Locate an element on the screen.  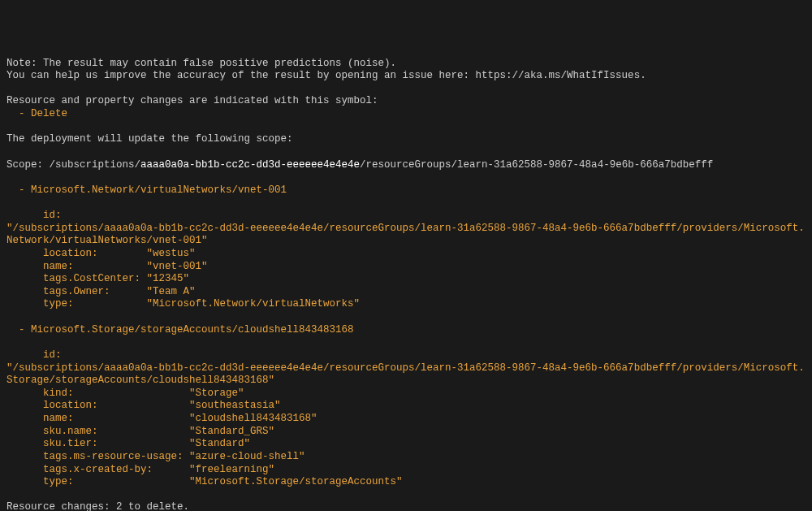
resource2-name-label: name: is located at coordinates (97, 418).